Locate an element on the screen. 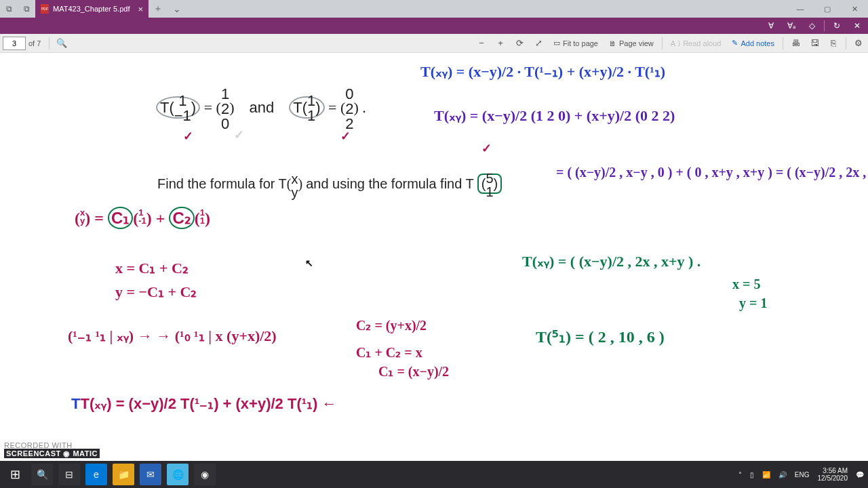 Image resolution: width=868 pixels, height=488 pixels. anno-red-2: x = C₁ + C₂ is located at coordinates (152, 268).